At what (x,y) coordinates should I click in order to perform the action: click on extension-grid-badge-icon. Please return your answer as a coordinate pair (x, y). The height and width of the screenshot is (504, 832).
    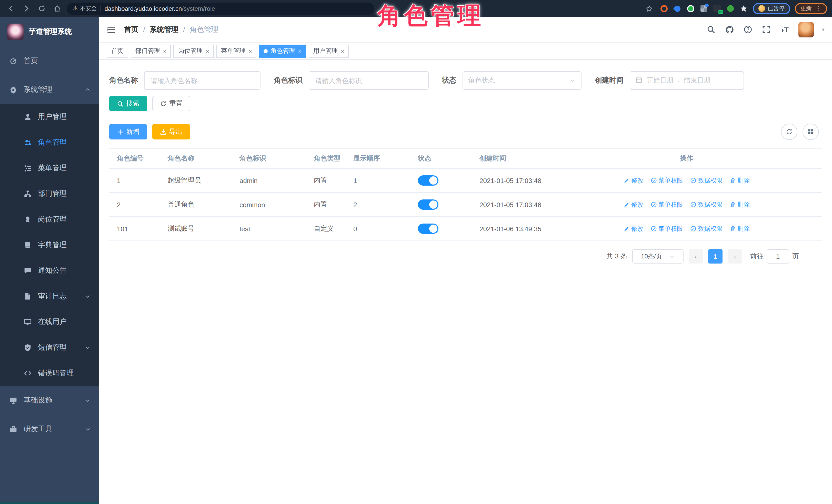
    Looking at the image, I should click on (704, 8).